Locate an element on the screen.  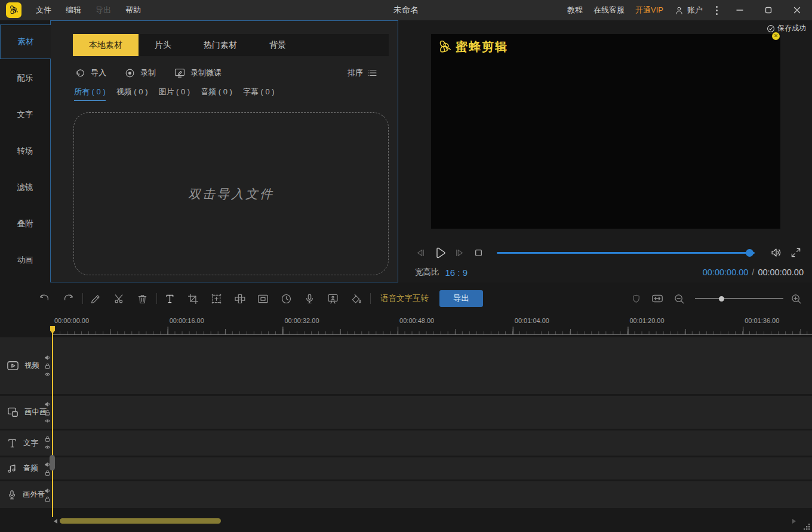
sidebar-item-text: 文字 is located at coordinates (25, 115).